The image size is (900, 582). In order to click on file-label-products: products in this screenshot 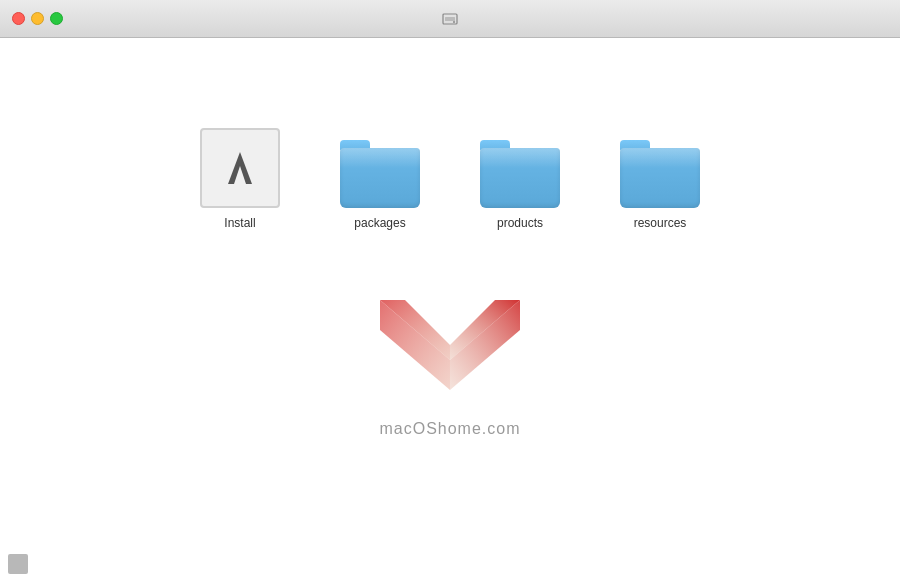, I will do `click(520, 223)`.